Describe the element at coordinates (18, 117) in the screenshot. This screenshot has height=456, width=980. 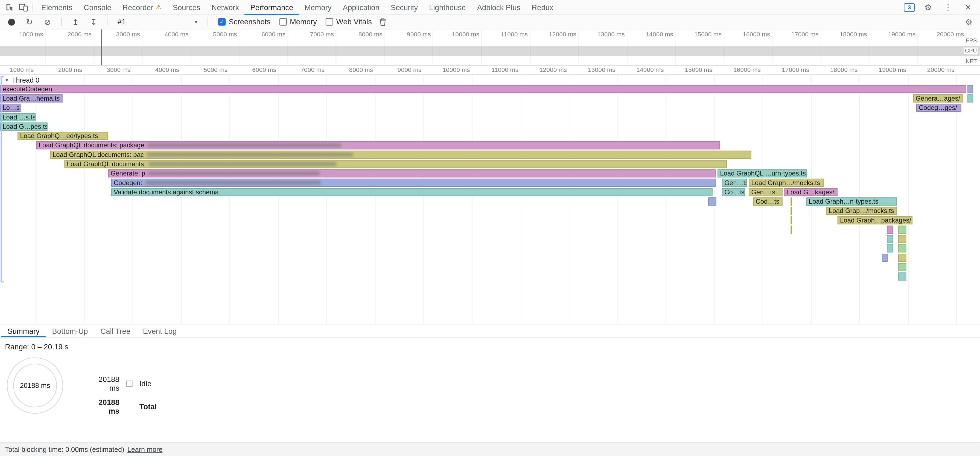
I see `flame-bar: Load …s.ts` at that location.